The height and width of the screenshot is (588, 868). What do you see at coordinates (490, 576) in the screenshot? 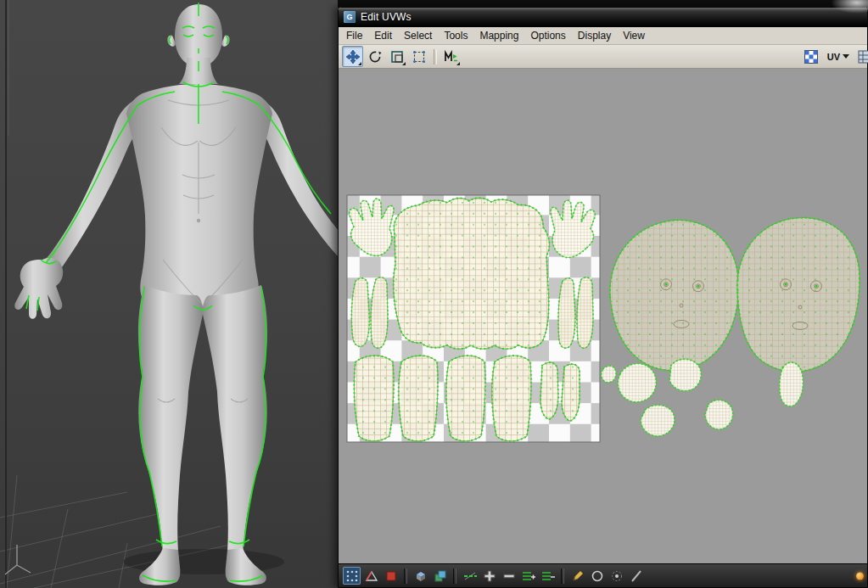
I see `plus-icon` at bounding box center [490, 576].